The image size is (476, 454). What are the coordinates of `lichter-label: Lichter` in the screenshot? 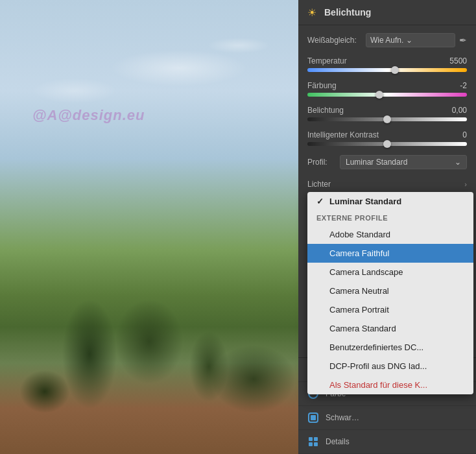 It's located at (319, 184).